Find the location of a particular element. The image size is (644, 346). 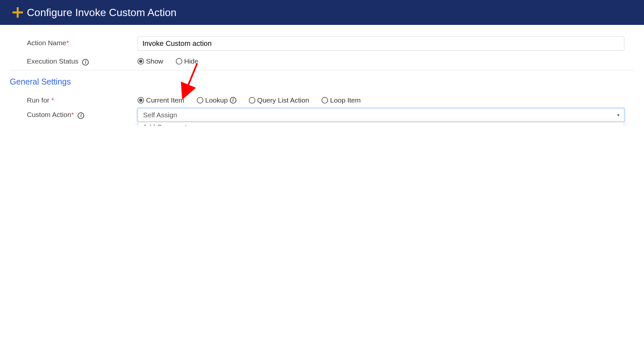

row-run-for: Run for * Current Item Lookup i Que is located at coordinates (322, 99).